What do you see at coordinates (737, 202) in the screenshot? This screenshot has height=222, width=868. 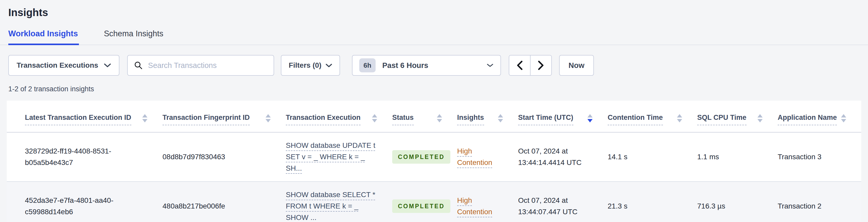 I see `sql-cpu-time-cell: 716.3 µs` at bounding box center [737, 202].